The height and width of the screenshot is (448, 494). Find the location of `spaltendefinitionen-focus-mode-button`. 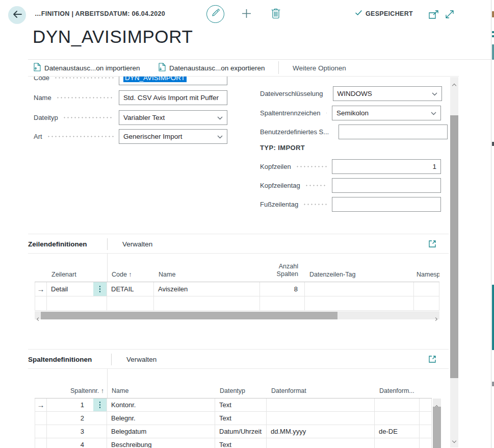

spaltendefinitionen-focus-mode-button is located at coordinates (432, 360).